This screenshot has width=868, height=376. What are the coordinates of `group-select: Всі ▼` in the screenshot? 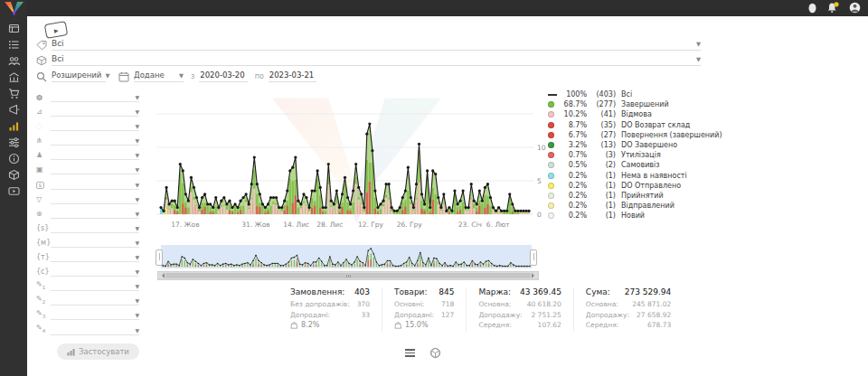 It's located at (376, 45).